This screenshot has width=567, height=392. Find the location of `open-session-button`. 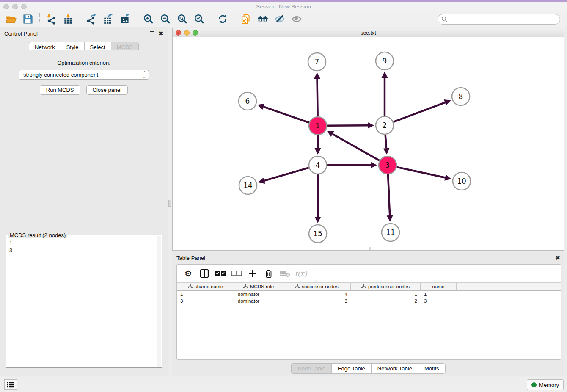

open-session-button is located at coordinates (11, 19).